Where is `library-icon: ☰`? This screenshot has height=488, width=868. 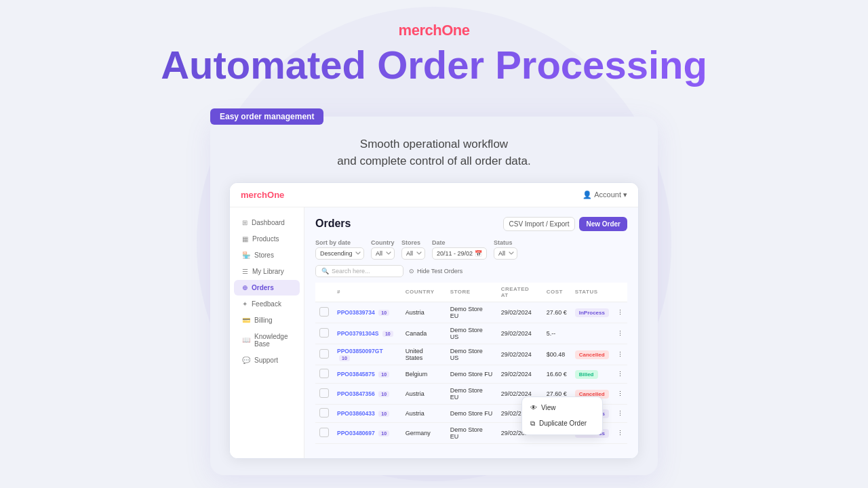 library-icon: ☰ is located at coordinates (245, 271).